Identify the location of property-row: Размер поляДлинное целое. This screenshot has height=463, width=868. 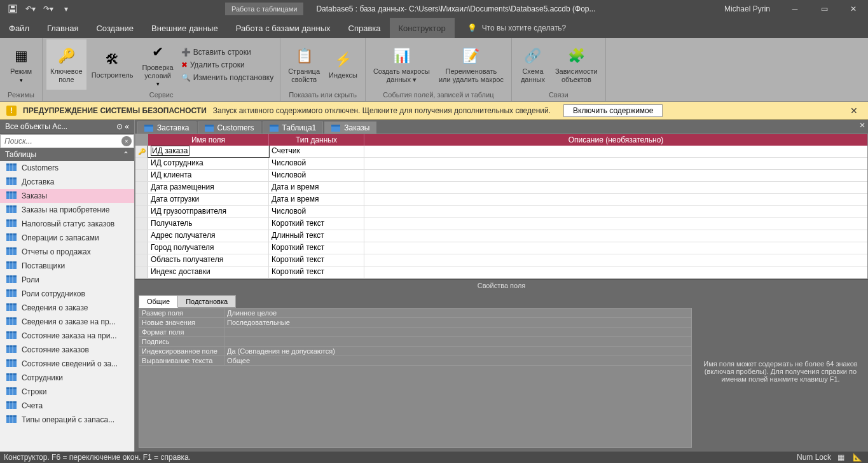
(415, 313).